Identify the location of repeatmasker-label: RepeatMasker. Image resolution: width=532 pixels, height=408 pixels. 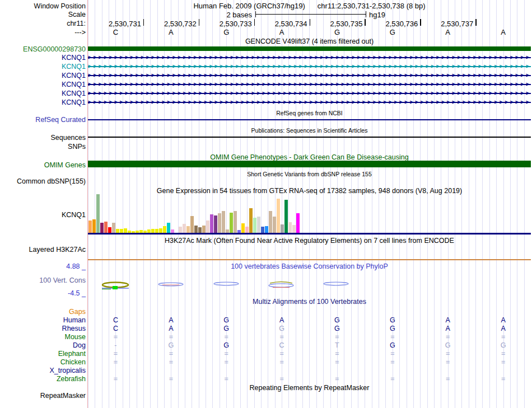
(43, 396).